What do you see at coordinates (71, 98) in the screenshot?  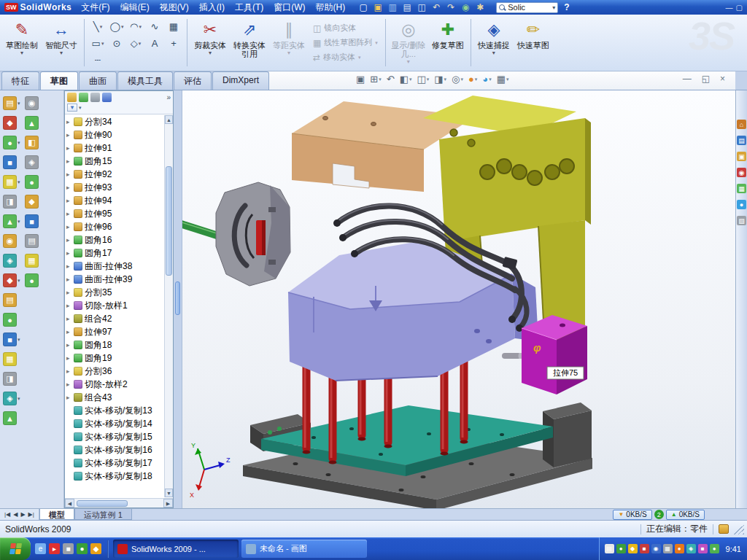 I see `feature-manager-tab-icon` at bounding box center [71, 98].